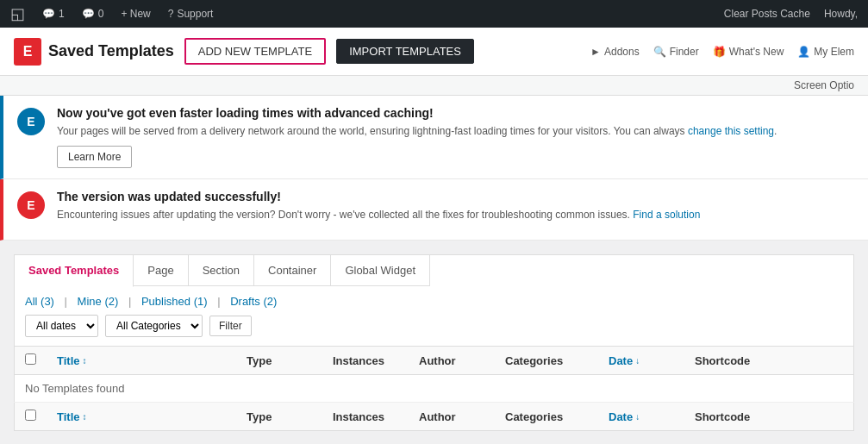 The image size is (868, 444). I want to click on filter-drafts: Drafts (2), so click(253, 302).